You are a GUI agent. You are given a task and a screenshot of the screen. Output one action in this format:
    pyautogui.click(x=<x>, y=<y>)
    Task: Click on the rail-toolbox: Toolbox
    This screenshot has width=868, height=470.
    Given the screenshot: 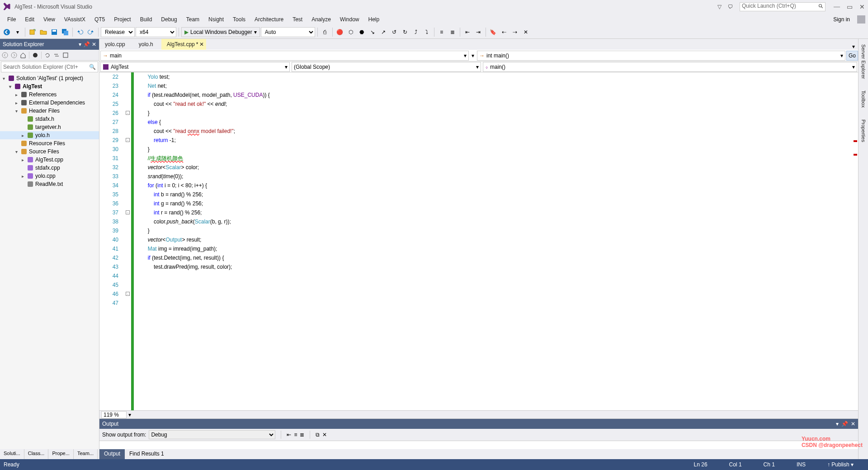 What is the action you would take?
    pyautogui.click(x=863, y=99)
    